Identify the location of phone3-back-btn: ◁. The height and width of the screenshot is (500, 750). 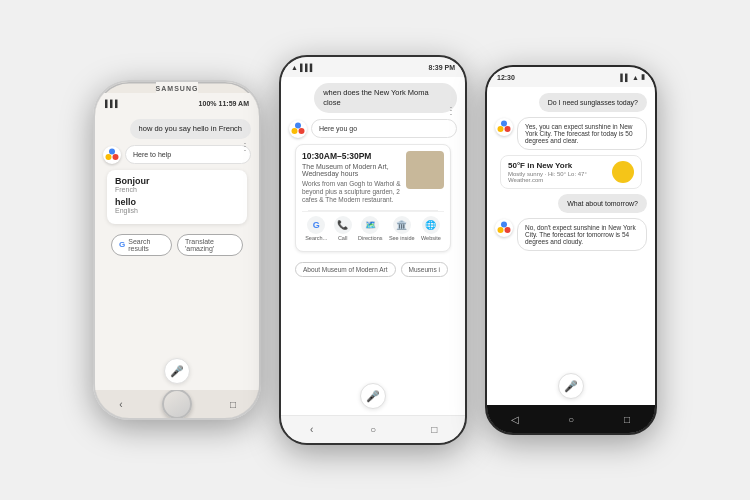
(515, 419).